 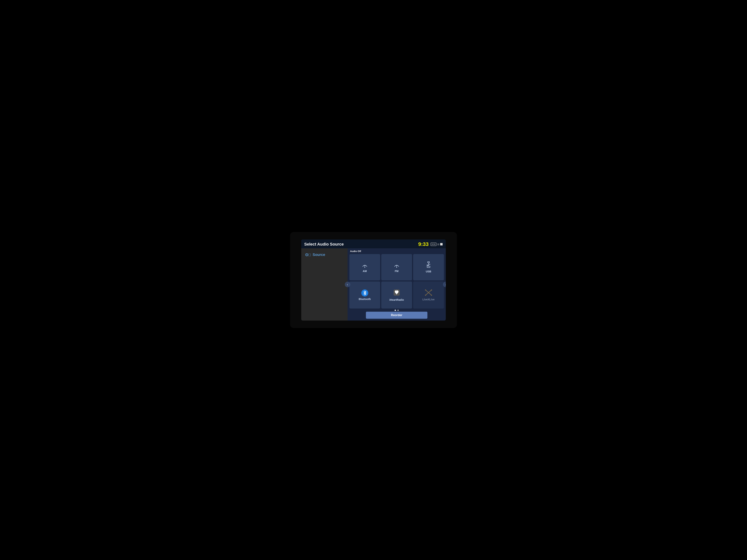 I want to click on bluetooth-label: Bluetooth, so click(x=365, y=299).